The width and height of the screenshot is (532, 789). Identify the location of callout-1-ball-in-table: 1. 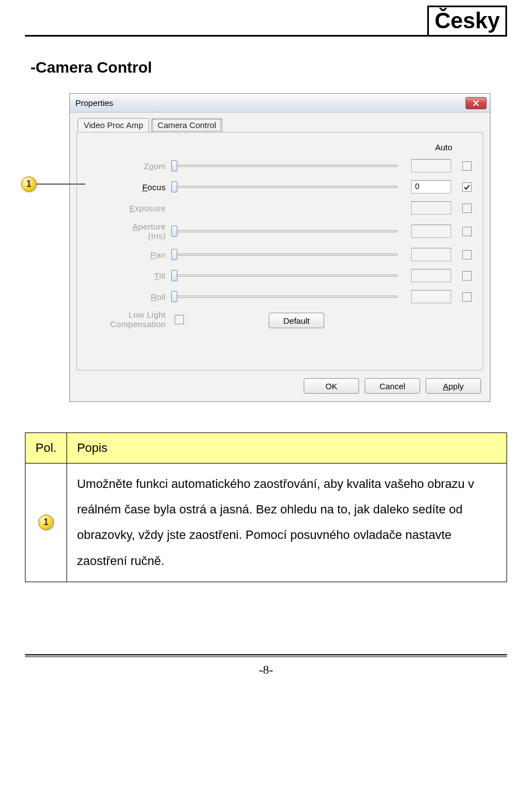
(46, 522).